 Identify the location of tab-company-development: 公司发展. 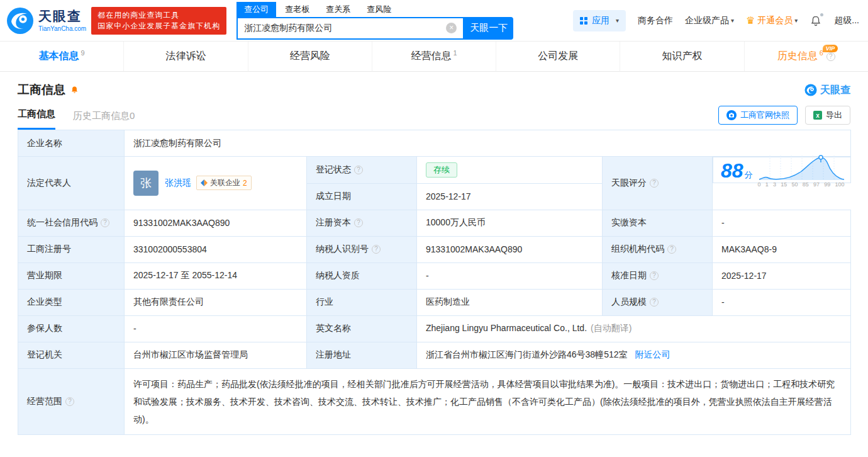
(557, 57).